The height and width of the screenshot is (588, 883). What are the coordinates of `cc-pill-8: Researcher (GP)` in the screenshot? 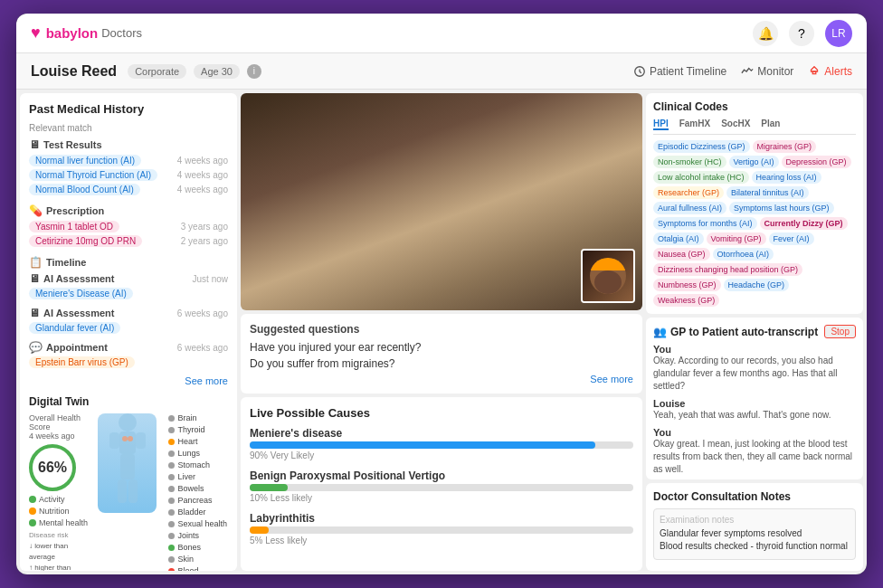 It's located at (688, 193).